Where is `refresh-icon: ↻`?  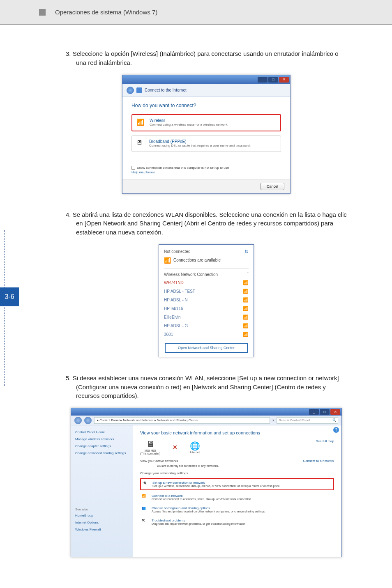 refresh-icon: ↻ is located at coordinates (247, 252).